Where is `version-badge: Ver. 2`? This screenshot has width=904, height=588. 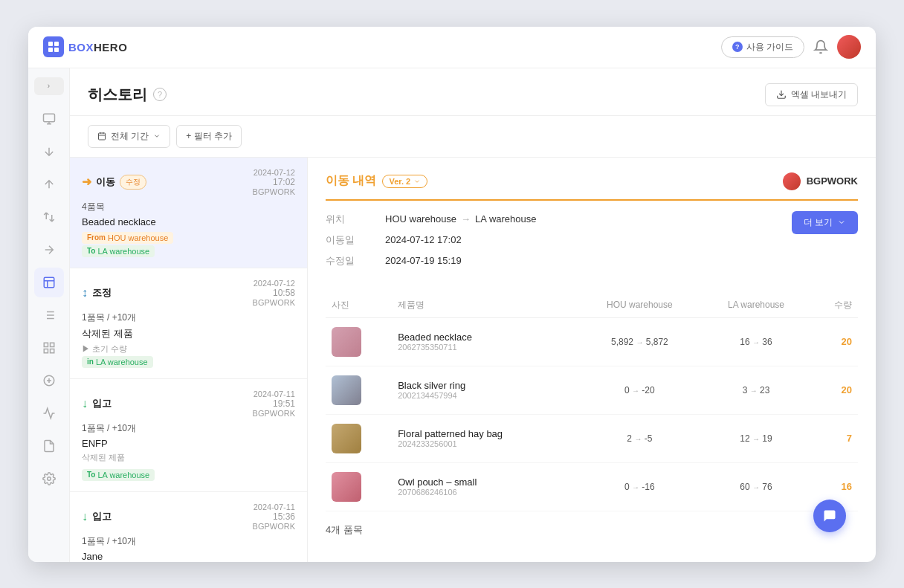 version-badge: Ver. 2 is located at coordinates (404, 181).